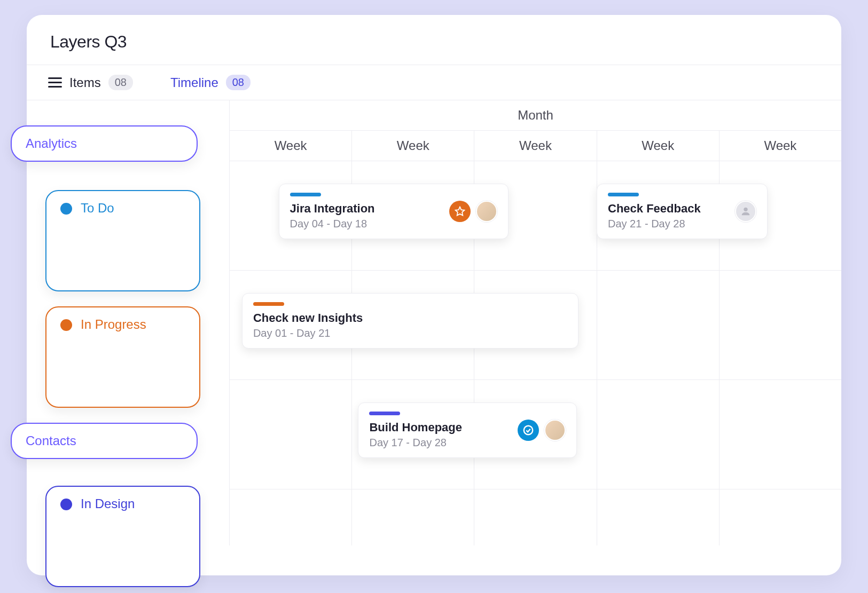  I want to click on task-card: Jira IntegrationDay 04 - Day 18, so click(394, 211).